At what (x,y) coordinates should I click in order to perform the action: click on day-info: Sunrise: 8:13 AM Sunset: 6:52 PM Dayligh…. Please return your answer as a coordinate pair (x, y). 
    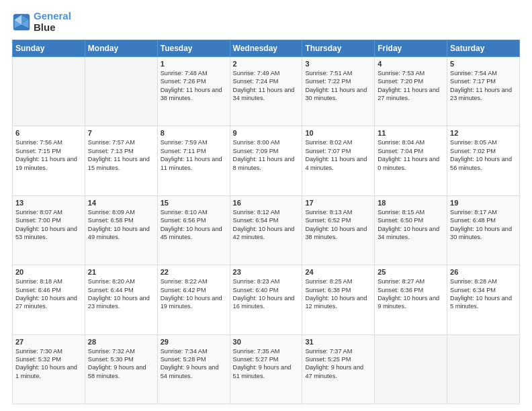
    Looking at the image, I should click on (339, 225).